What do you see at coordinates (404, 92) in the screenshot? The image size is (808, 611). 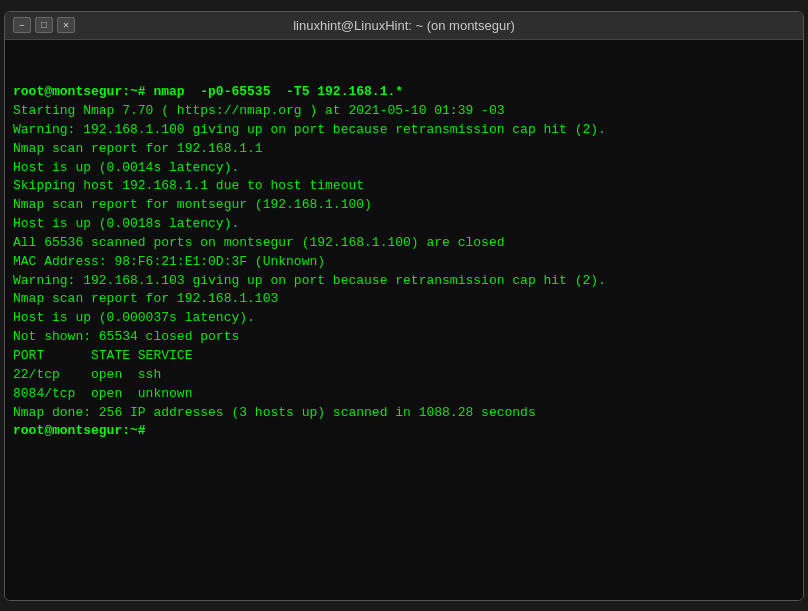 I see `terminal-line: root@montsegur:~# nmap -p0-65535 -T5 192…` at bounding box center [404, 92].